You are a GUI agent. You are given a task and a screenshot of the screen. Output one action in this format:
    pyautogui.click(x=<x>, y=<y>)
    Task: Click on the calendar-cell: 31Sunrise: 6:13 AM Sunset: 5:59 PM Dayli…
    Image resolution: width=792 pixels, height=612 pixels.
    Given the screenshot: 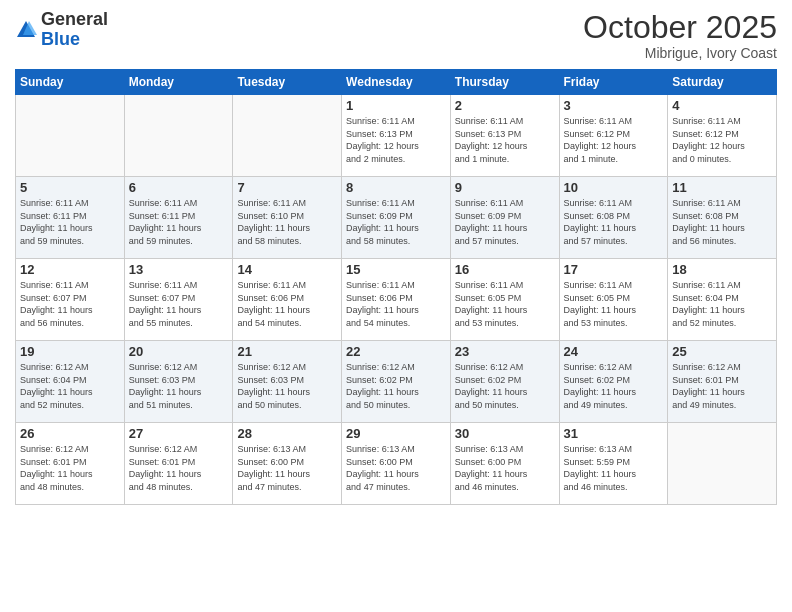 What is the action you would take?
    pyautogui.click(x=614, y=464)
    